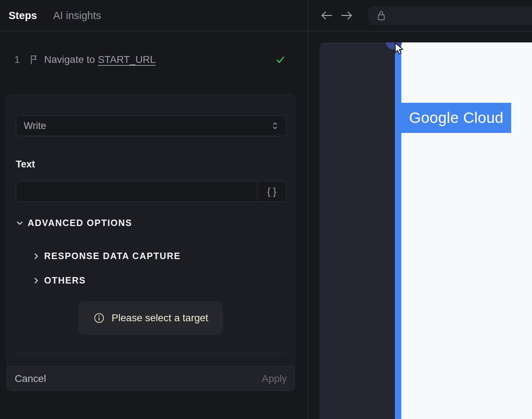 This screenshot has height=419, width=532. Describe the element at coordinates (100, 60) in the screenshot. I see `step-title: Navigate to START_URL` at that location.